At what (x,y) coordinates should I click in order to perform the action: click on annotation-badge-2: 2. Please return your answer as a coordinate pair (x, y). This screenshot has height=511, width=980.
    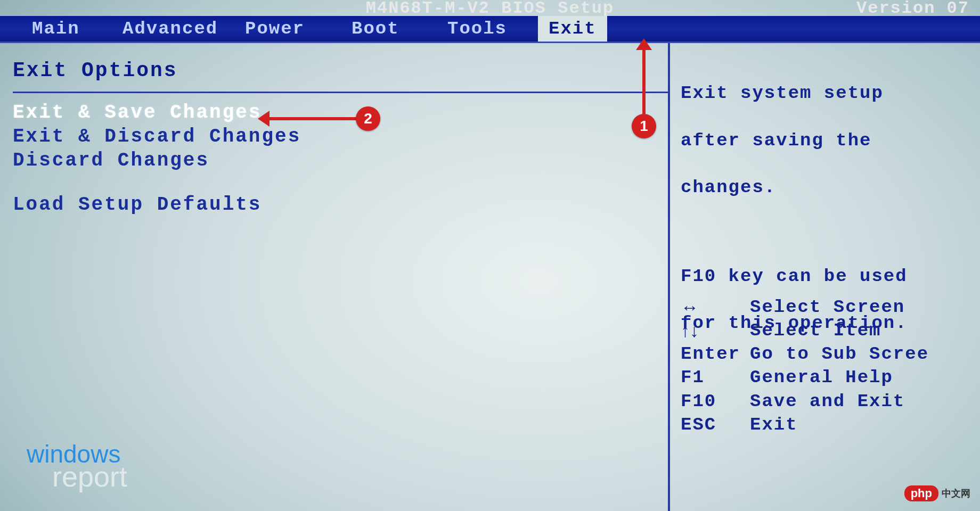
    Looking at the image, I should click on (368, 119).